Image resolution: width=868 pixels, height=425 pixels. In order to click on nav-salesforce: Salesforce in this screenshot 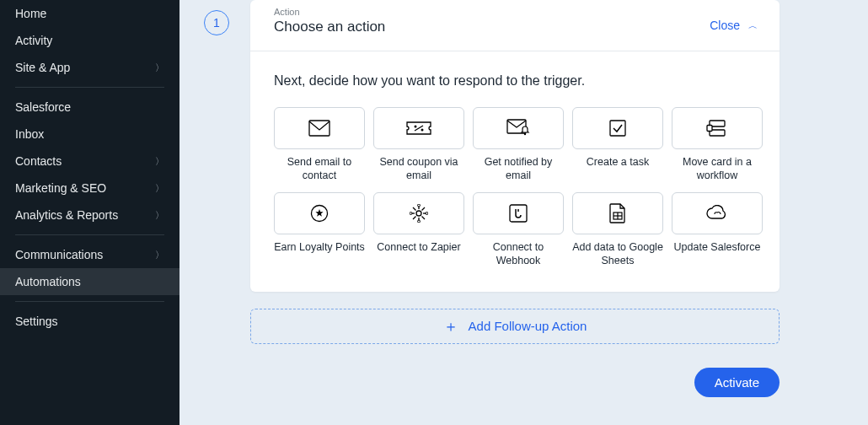, I will do `click(89, 107)`.